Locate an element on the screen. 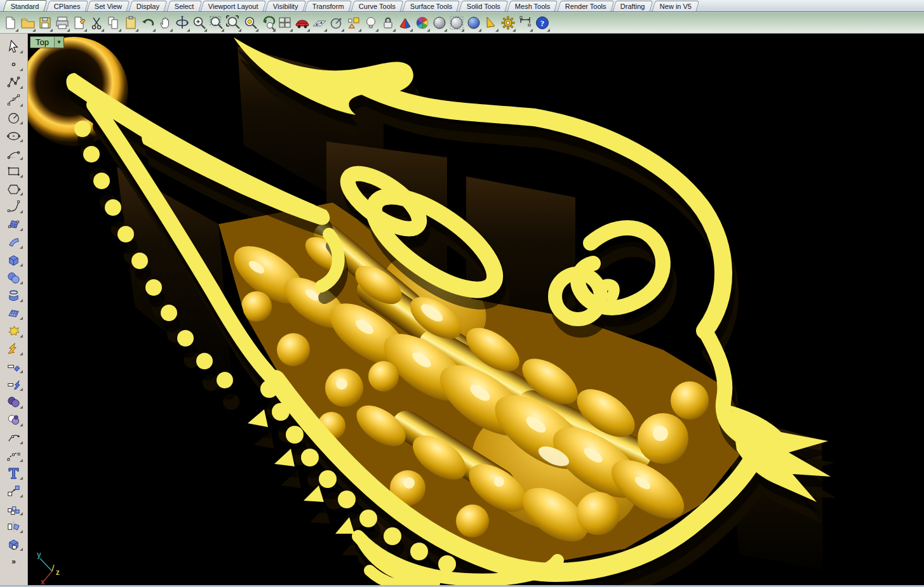 The height and width of the screenshot is (587, 924). lamp-icon is located at coordinates (371, 23).